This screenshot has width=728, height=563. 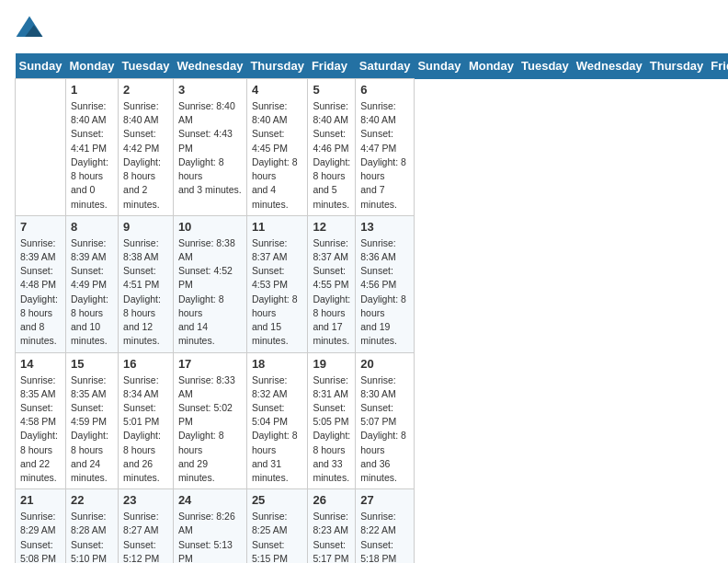 What do you see at coordinates (384, 155) in the screenshot?
I see `cell-content: Sunrise: 8:40 AMSunset: 4:47 PMDaylight:…` at bounding box center [384, 155].